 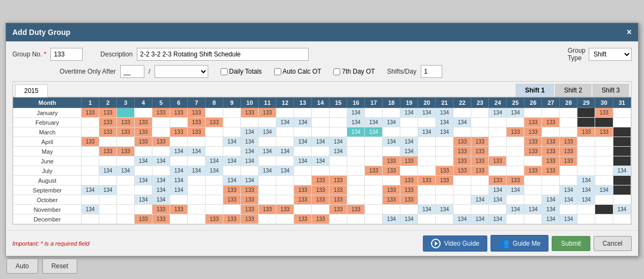 What do you see at coordinates (179, 152) in the screenshot?
I see `day-cell-may-6: 134` at bounding box center [179, 152].